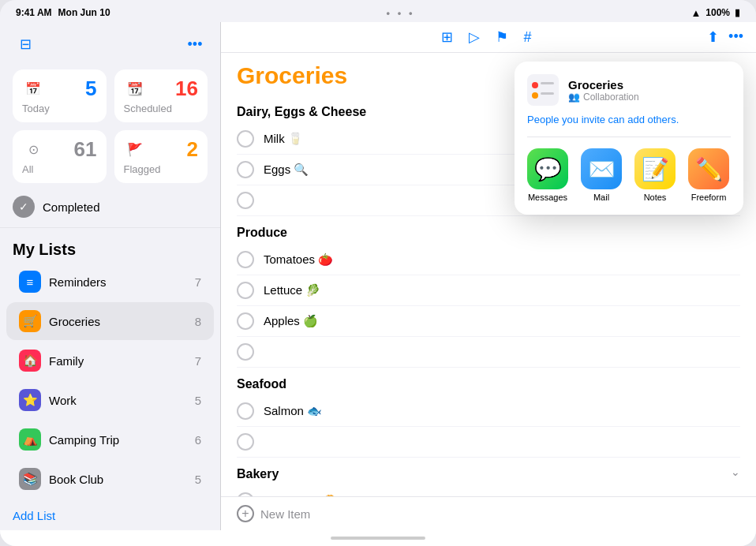  Describe the element at coordinates (535, 85) in the screenshot. I see `collab-dot-red` at that location.